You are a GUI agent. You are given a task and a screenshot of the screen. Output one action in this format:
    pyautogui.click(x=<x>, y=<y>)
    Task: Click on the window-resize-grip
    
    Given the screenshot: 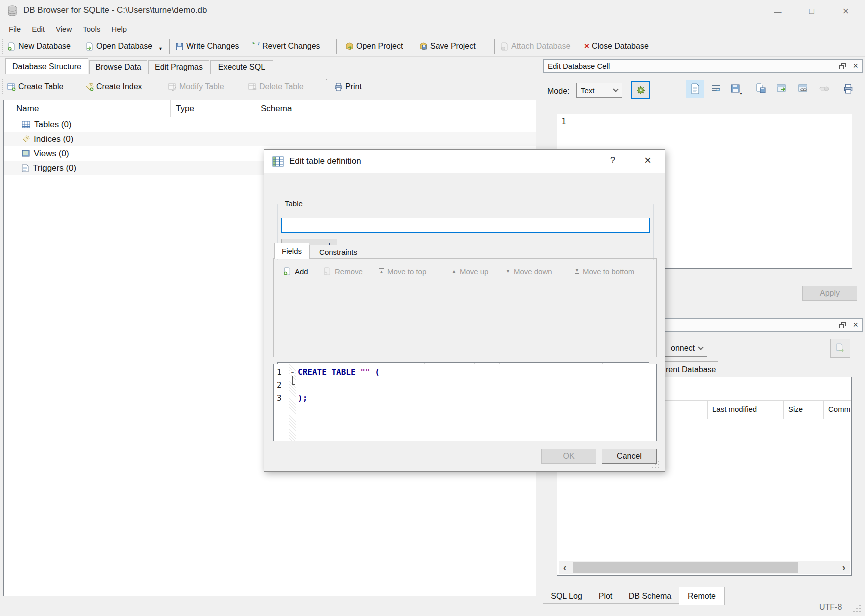 What is the action you would take?
    pyautogui.click(x=854, y=612)
    